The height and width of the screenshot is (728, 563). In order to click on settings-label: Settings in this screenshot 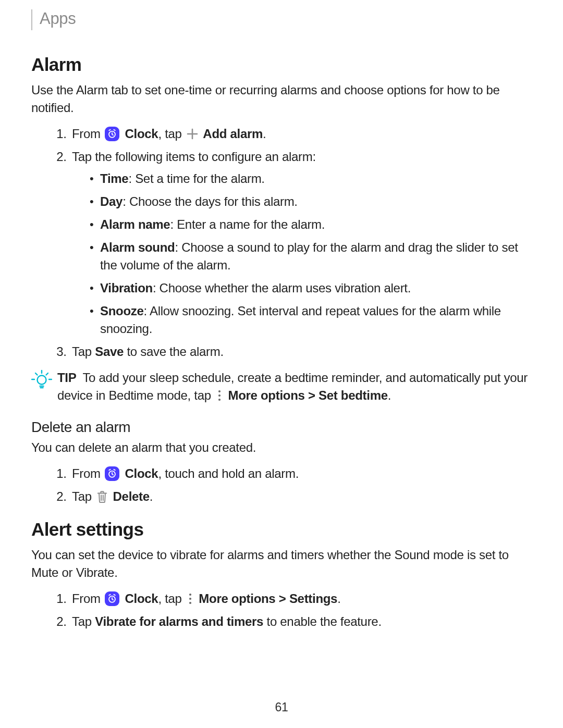, I will do `click(313, 598)`.